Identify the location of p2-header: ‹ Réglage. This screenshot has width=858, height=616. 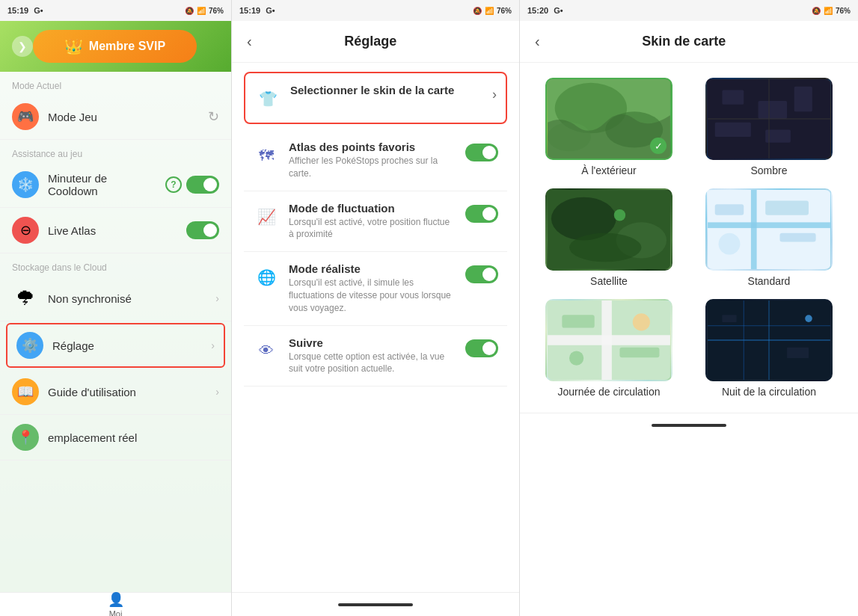
(376, 42).